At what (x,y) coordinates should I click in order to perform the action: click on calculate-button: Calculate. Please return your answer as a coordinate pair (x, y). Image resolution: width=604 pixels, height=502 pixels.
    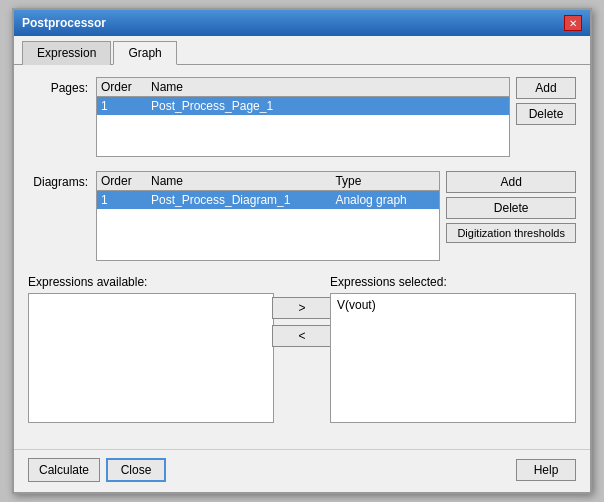
    Looking at the image, I should click on (64, 470).